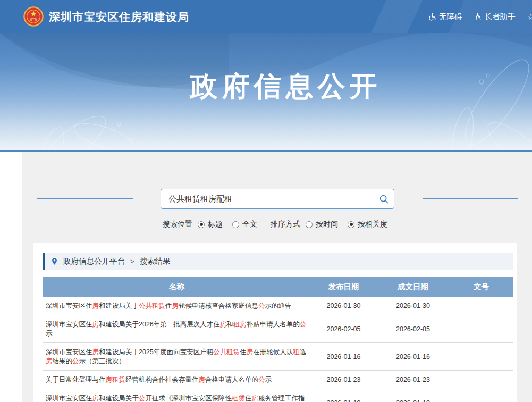 The width and height of the screenshot is (532, 402). I want to click on search-button, so click(384, 199).